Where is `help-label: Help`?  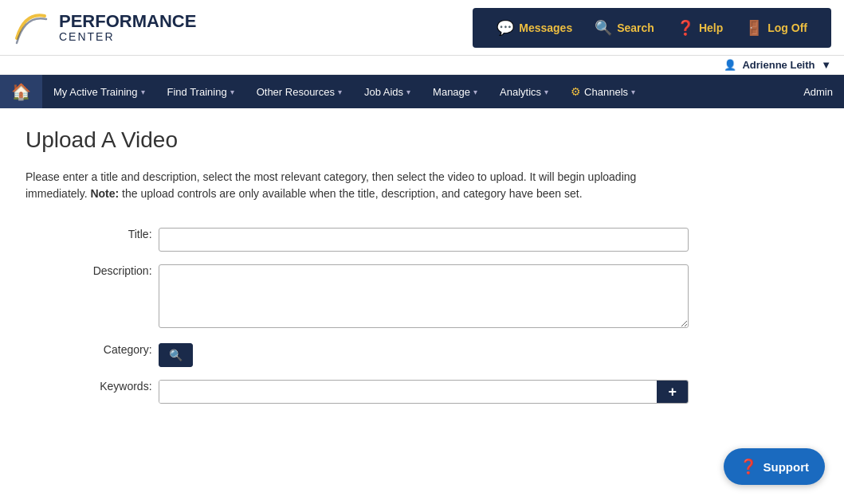 help-label: Help is located at coordinates (711, 28).